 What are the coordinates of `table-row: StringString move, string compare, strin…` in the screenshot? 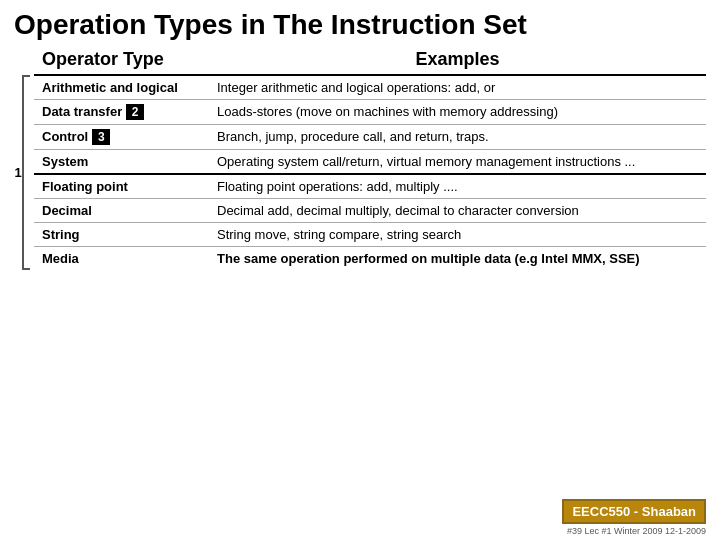 It's located at (370, 234).